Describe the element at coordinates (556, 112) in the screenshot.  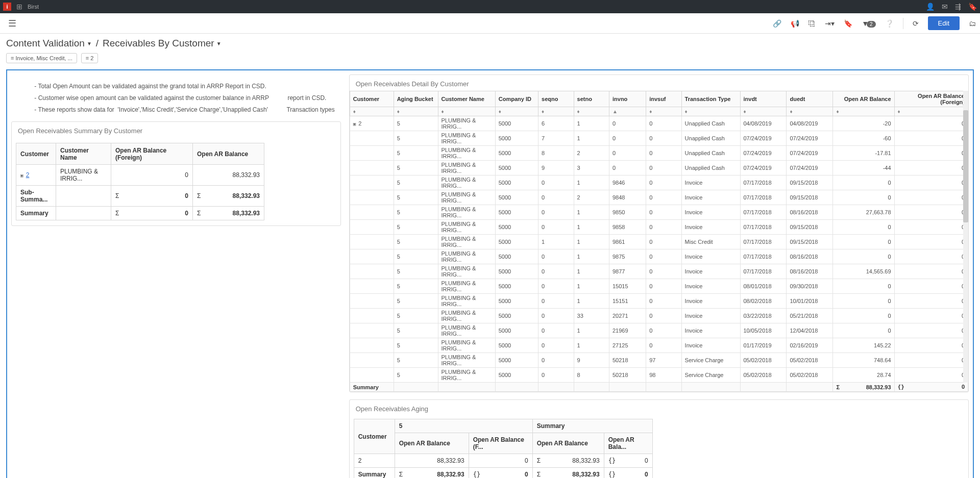
I see `sort-seq: ♦` at that location.